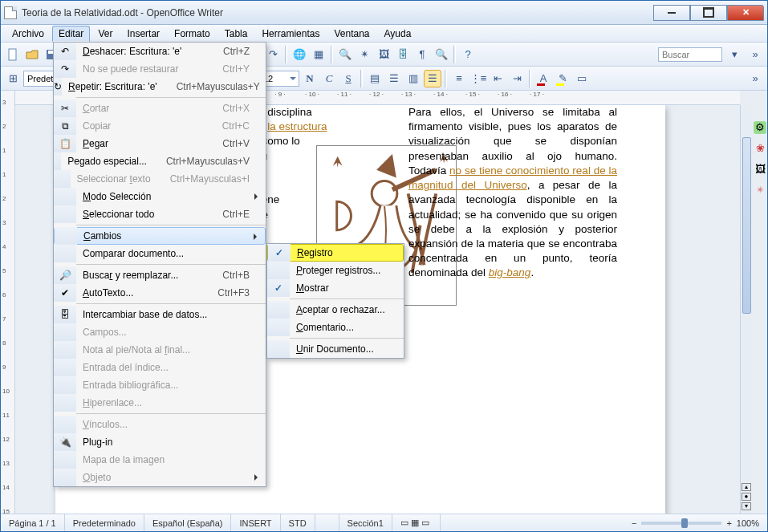 This screenshot has width=768, height=532. I want to click on submenuitem-unir-documento-: Unir Documento..., so click(335, 349).